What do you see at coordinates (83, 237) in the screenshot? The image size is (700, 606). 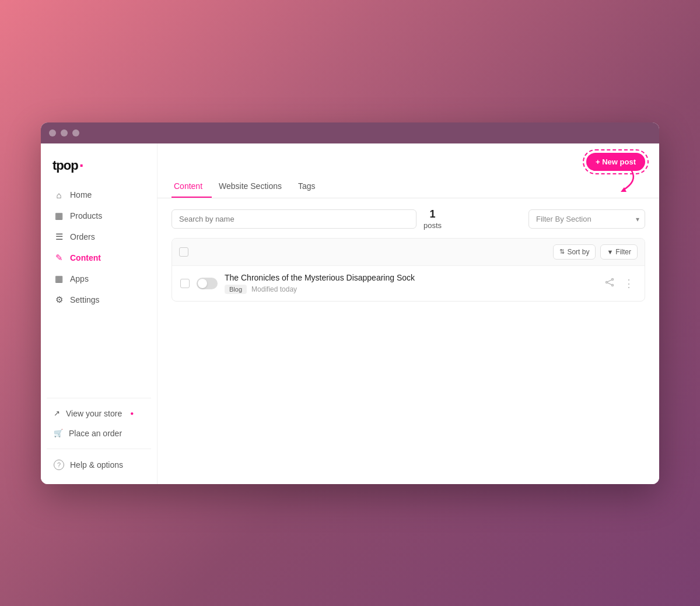 I see `sidebar-item-label: Orders` at bounding box center [83, 237].